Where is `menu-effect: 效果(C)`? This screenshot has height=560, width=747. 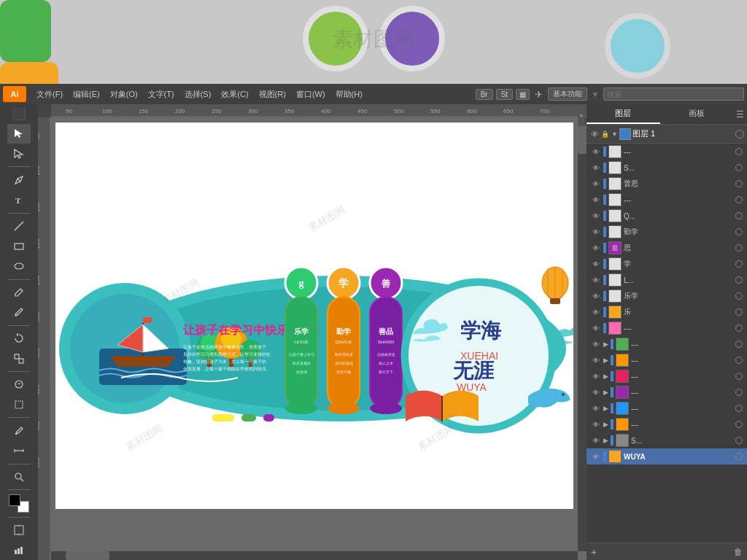 menu-effect: 效果(C) is located at coordinates (235, 95).